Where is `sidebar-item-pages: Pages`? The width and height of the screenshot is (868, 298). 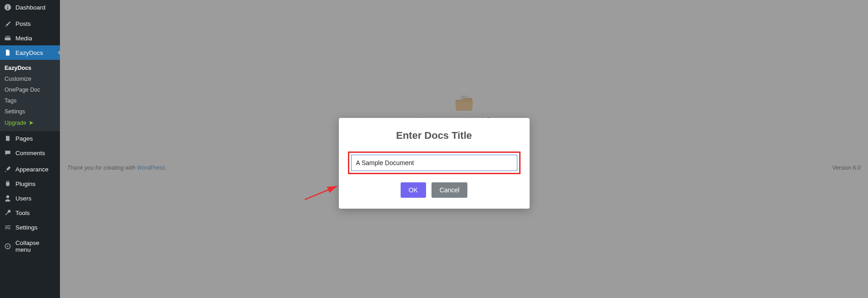 sidebar-item-pages: Pages is located at coordinates (30, 138).